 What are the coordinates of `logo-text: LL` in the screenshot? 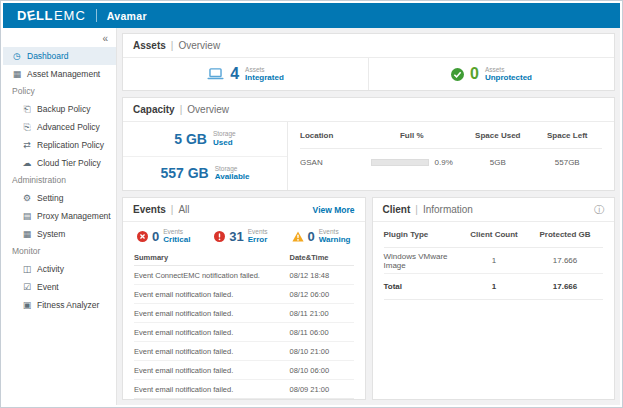 It's located at (44, 16).